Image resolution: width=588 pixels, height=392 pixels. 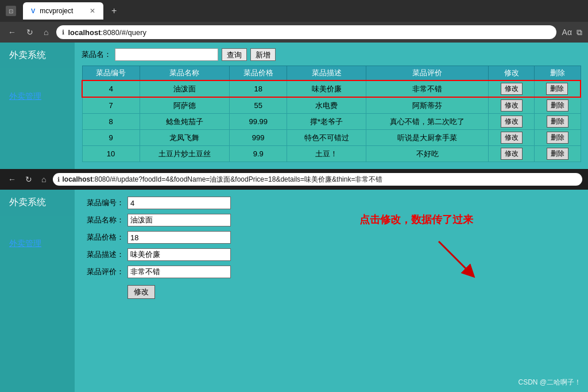 I want to click on table-cell: 味美价廉, so click(x=327, y=89).